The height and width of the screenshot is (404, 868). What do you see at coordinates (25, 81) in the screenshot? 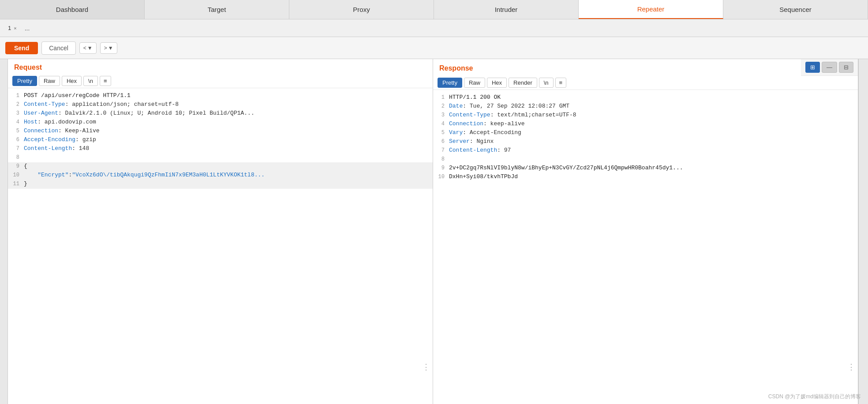
I see `request-pretty-btn: Pretty` at bounding box center [25, 81].